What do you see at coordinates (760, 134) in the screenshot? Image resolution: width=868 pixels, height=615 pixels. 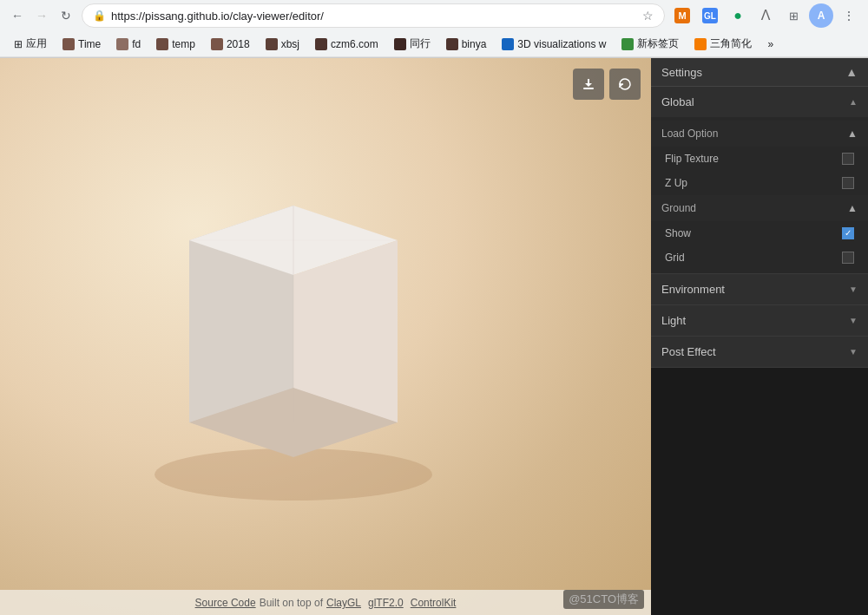 I see `subsection-load-option-header: Load Option ▲` at bounding box center [760, 134].